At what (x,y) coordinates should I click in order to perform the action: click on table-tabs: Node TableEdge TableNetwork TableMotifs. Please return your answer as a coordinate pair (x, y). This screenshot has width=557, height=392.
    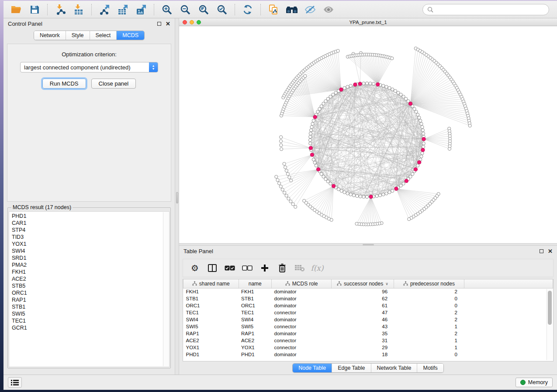
    Looking at the image, I should click on (368, 368).